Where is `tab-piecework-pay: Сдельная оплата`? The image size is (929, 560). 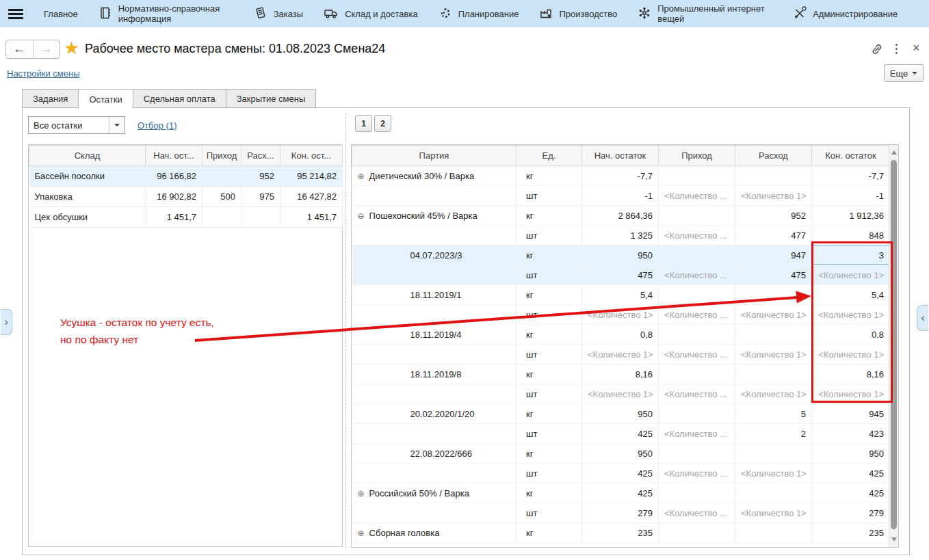
tab-piecework-pay: Сдельная оплата is located at coordinates (179, 98).